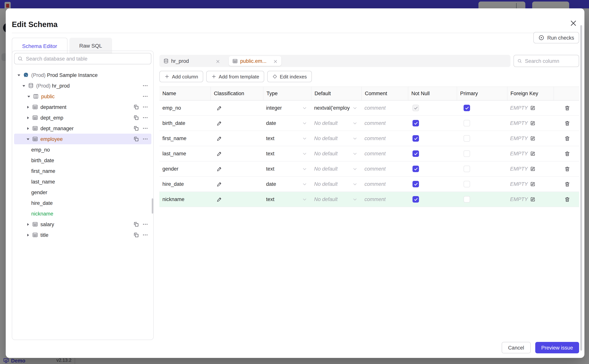  I want to click on tree-column-item: birth_date, so click(83, 160).